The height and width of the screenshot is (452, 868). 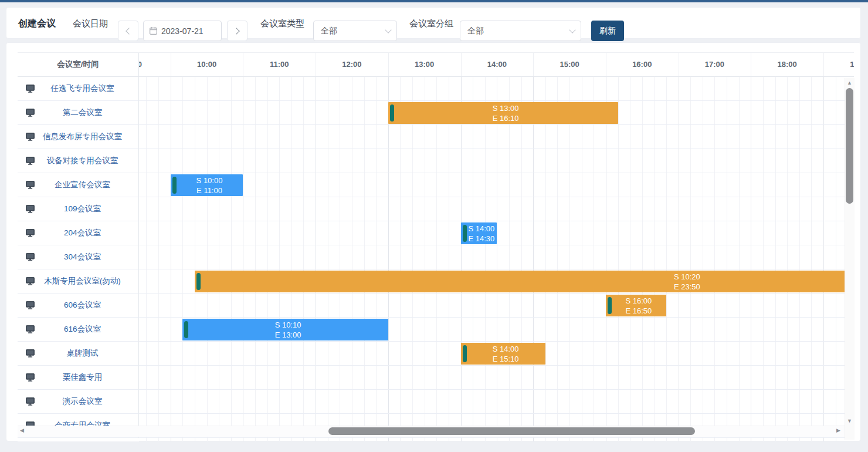 I want to click on room-row-3: 设备对接专用会议室, so click(x=79, y=161).